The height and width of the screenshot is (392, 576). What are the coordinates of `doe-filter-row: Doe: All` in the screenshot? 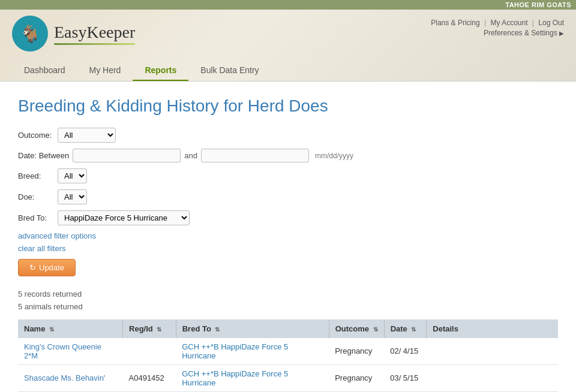 It's located at (288, 197).